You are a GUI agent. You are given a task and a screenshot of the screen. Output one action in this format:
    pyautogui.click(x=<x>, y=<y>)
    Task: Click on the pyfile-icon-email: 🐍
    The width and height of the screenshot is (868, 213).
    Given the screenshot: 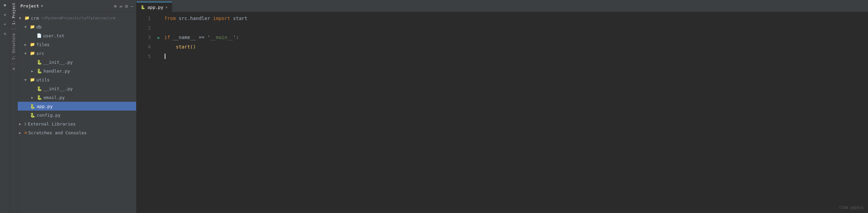 What is the action you would take?
    pyautogui.click(x=39, y=98)
    